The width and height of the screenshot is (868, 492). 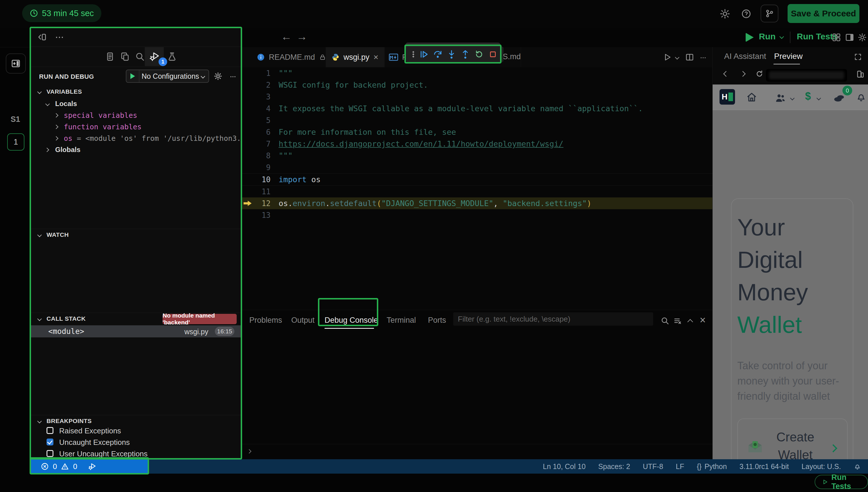 I want to click on create-wallet-card: Create Wallet, so click(x=792, y=439).